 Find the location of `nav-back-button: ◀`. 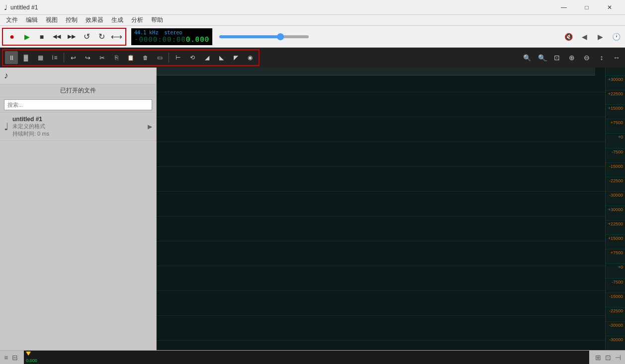

nav-back-button: ◀ is located at coordinates (584, 37).